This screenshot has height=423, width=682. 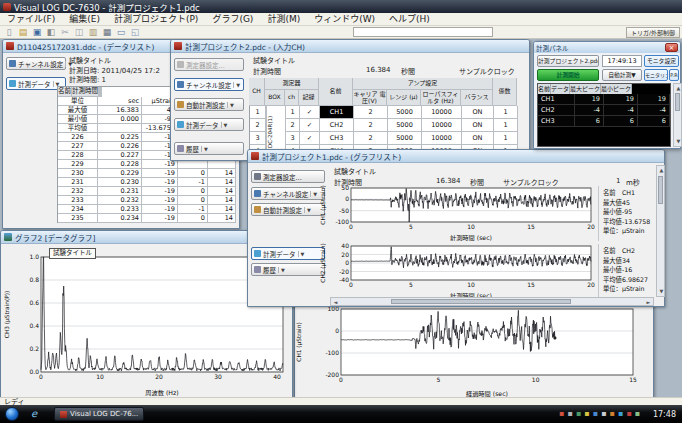 What do you see at coordinates (441, 98) in the screenshot?
I see `col-lowpass: ローパスフィルタ (Hz)` at bounding box center [441, 98].